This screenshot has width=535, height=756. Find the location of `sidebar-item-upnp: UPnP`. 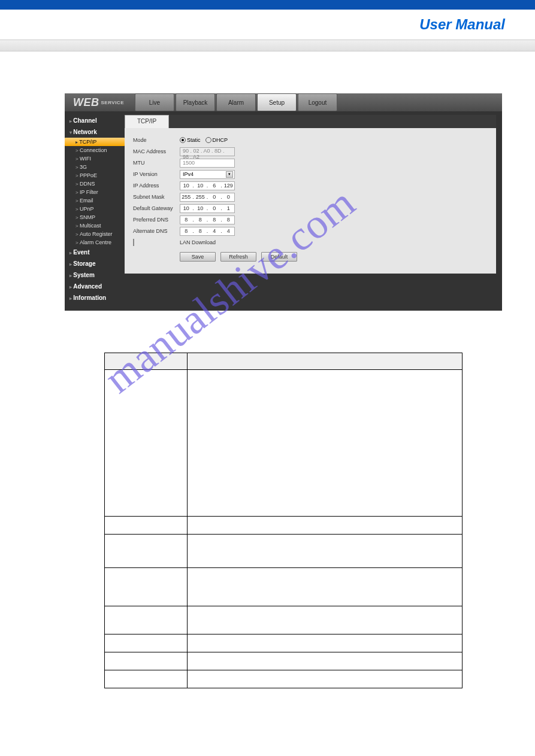

sidebar-item-upnp: UPnP is located at coordinates (95, 209).